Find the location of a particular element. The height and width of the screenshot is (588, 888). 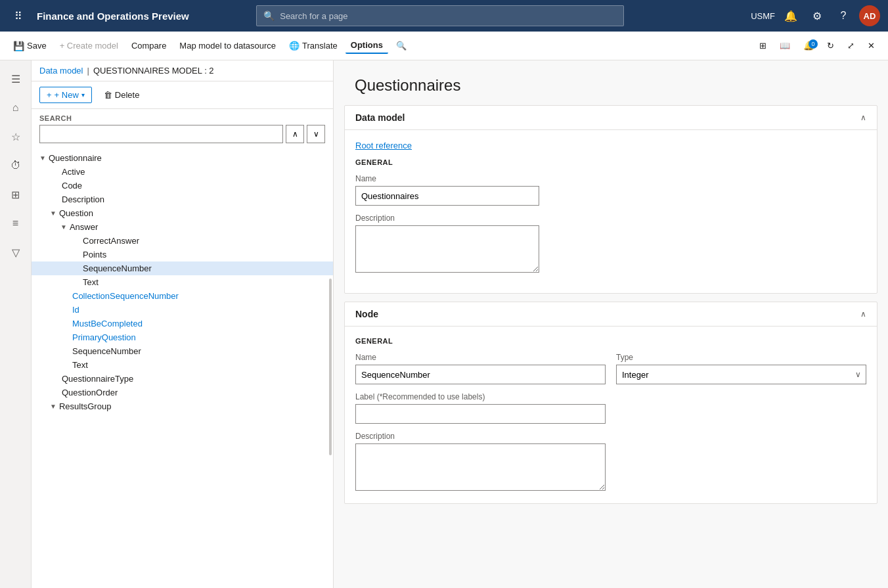

refresh-button: ↻ is located at coordinates (830, 46).